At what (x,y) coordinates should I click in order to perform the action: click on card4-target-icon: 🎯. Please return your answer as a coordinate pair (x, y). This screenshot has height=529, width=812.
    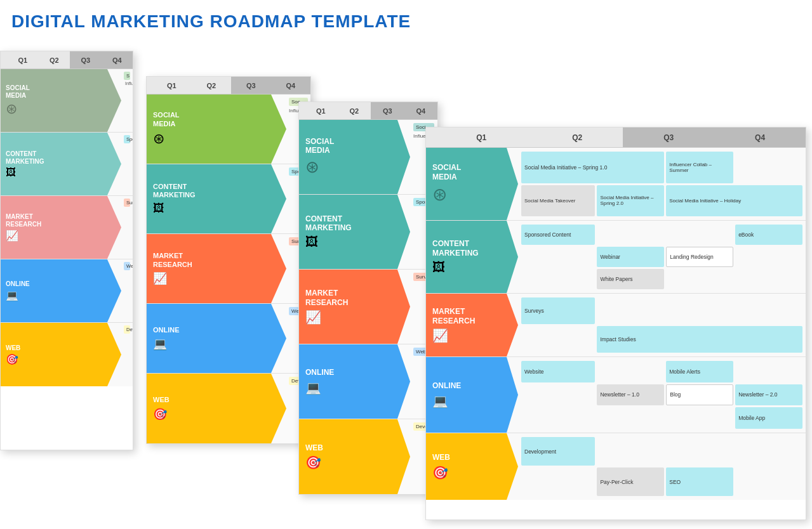
    Looking at the image, I should click on (441, 473).